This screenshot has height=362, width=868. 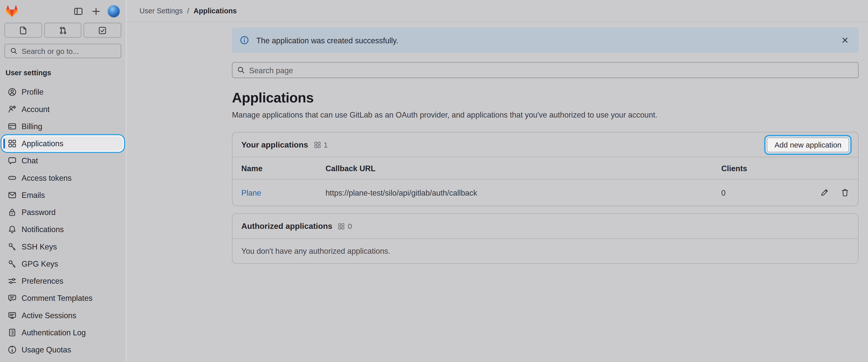 What do you see at coordinates (63, 51) in the screenshot?
I see `global-search-button: Search or go to...` at bounding box center [63, 51].